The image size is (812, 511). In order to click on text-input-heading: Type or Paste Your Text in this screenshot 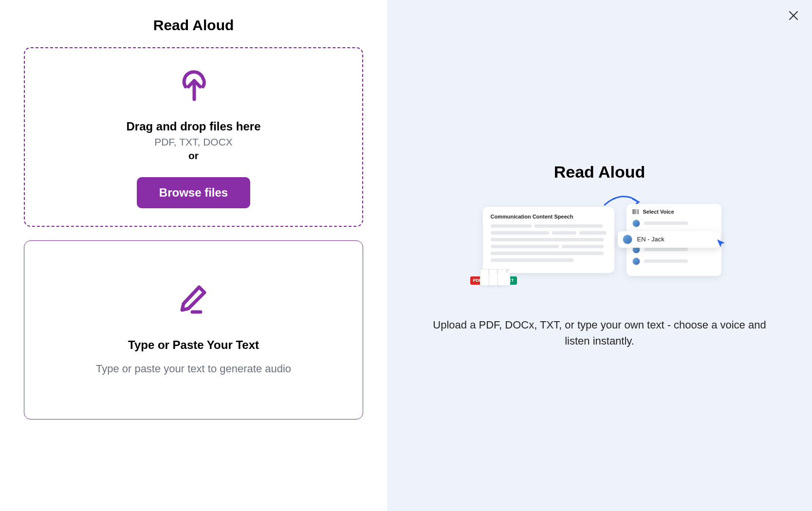, I will do `click(194, 345)`.